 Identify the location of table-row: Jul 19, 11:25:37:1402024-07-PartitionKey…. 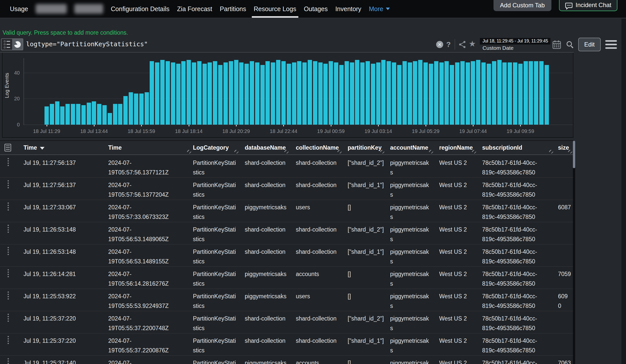
(287, 360).